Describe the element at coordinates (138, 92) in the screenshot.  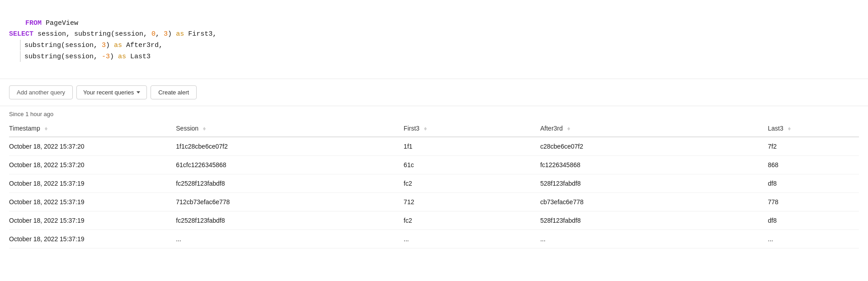
I see `chevron-down-icon` at that location.